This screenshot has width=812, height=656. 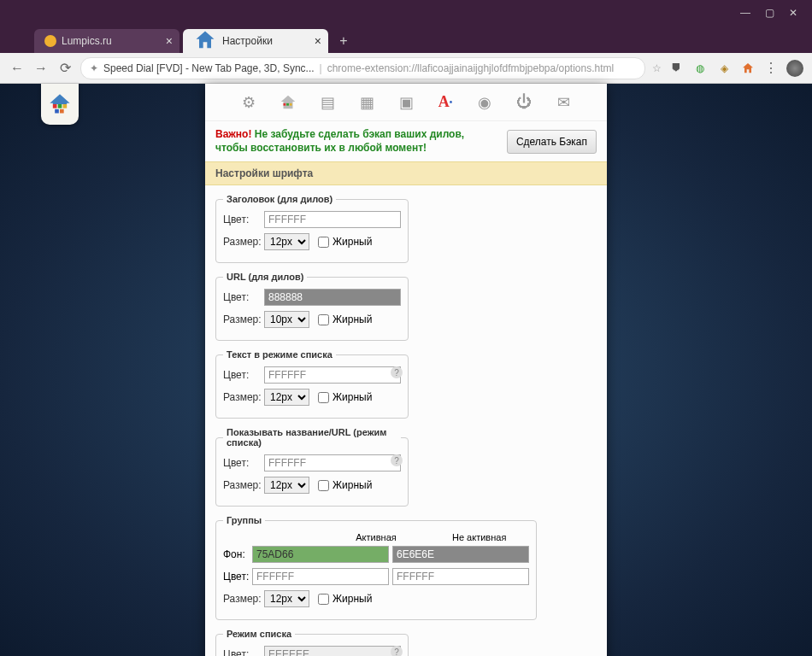 I want to click on showtitle-color-input, so click(x=332, y=463).